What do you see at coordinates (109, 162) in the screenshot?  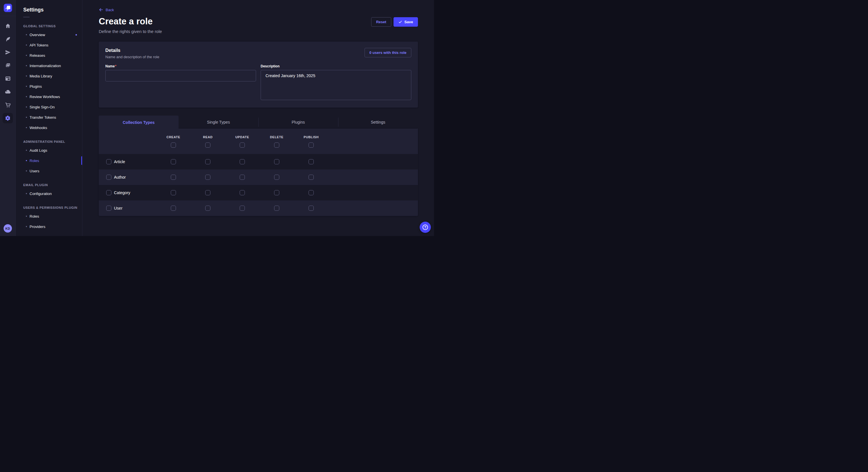 I see `article-row-checkbox` at bounding box center [109, 162].